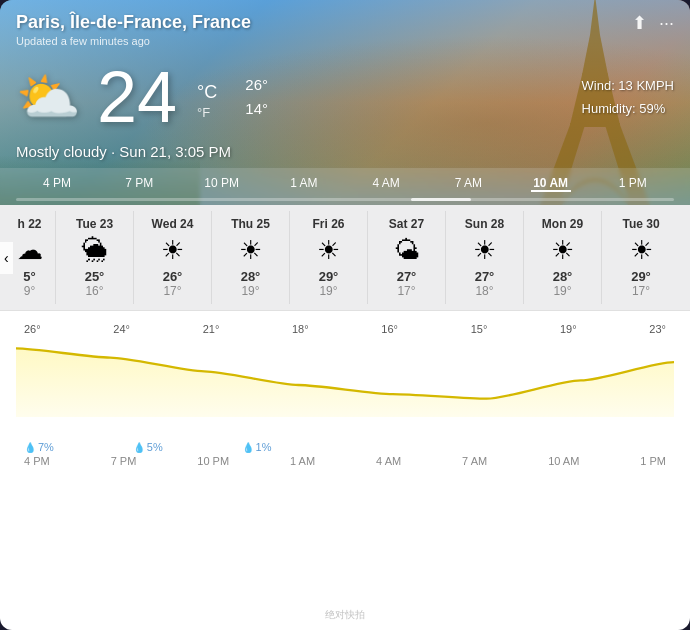 The image size is (690, 630). Describe the element at coordinates (390, 329) in the screenshot. I see `chart-temp-4: 16°` at that location.